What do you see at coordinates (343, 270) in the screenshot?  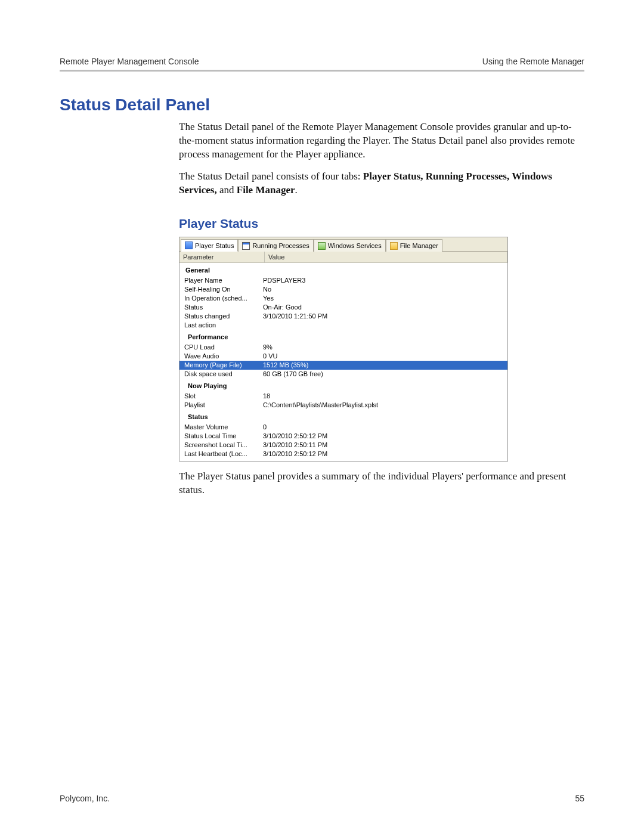 I see `group-general: General` at bounding box center [343, 270].